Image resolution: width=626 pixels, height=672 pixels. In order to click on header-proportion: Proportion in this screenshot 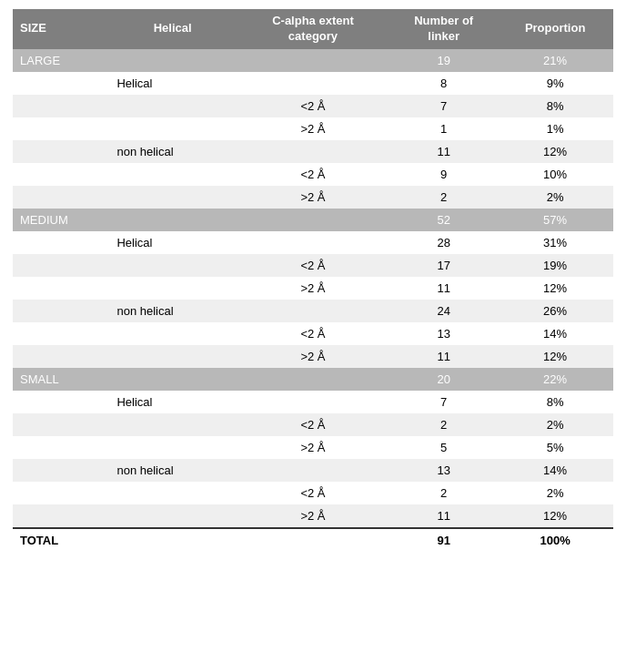, I will do `click(555, 29)`.